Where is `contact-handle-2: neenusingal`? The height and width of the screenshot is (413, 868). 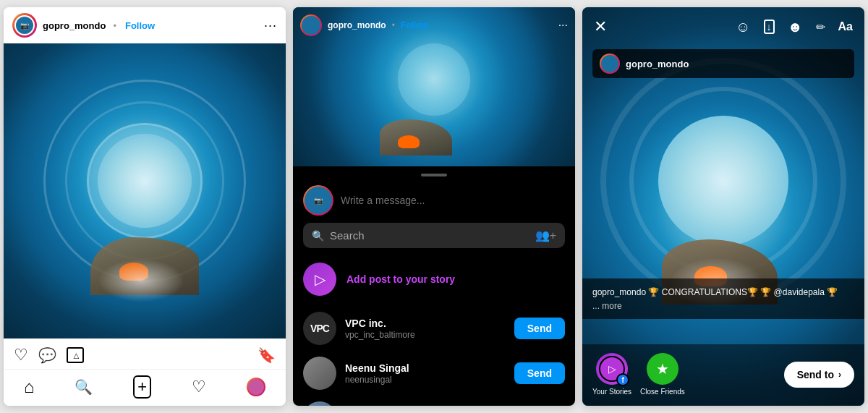 contact-handle-2: neenusingal is located at coordinates (425, 380).